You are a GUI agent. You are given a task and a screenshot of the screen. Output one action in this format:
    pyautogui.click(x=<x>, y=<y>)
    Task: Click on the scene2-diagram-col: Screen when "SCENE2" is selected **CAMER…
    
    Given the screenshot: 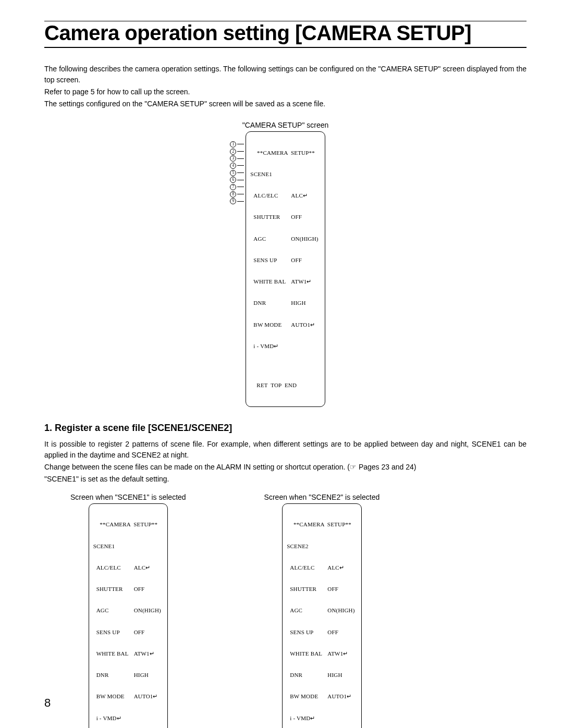 What is the action you would take?
    pyautogui.click(x=322, y=609)
    